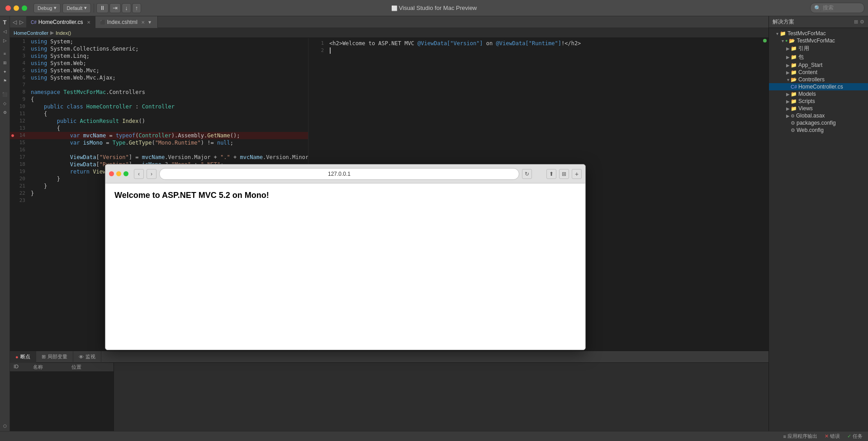 The height and width of the screenshot is (441, 868). I want to click on browser-refresh-btn: ↻, so click(527, 174).